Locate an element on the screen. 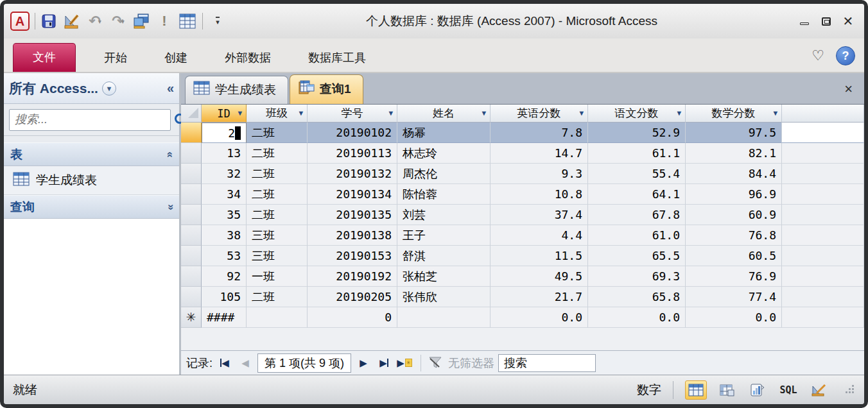 This screenshot has width=868, height=408. restore-button is located at coordinates (826, 21).